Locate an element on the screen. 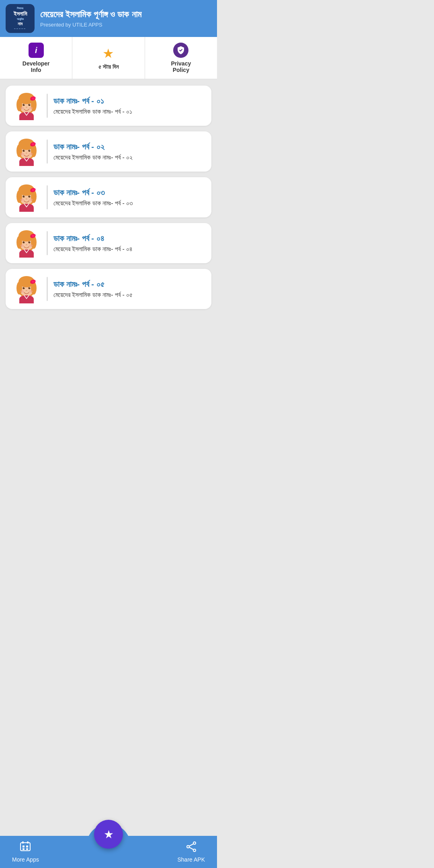 Image resolution: width=434 pixels, height=868 pixels. list-item: ডাক নামঃ- পর্ব - ০৪ মেয়েদের ইসলামিক ডাক… is located at coordinates (108, 243).